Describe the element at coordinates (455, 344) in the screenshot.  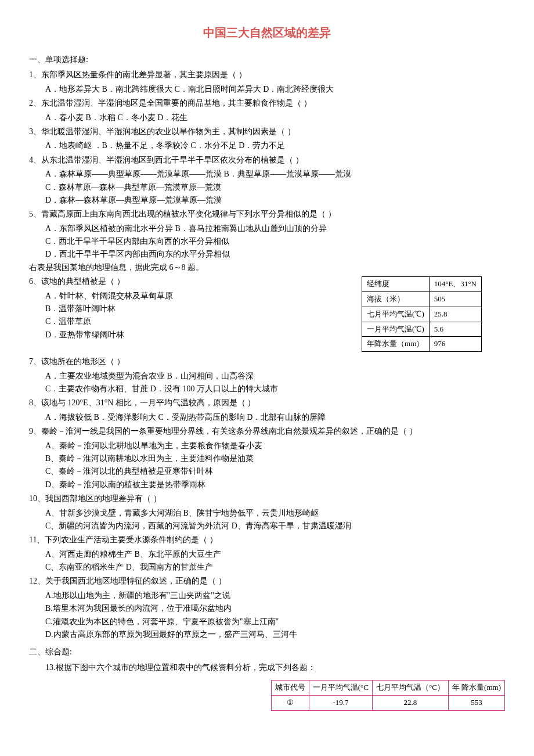
I see `table-cell: 976` at that location.